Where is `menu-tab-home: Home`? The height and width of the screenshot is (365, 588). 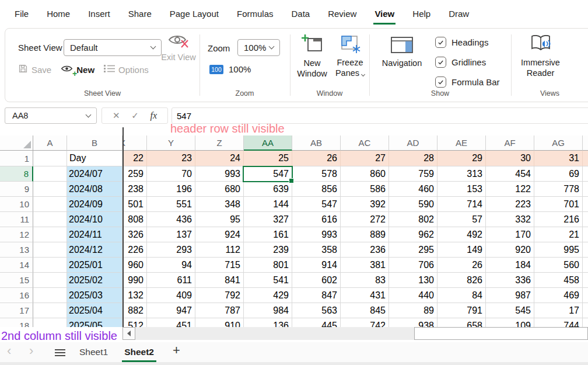
menu-tab-home: Home is located at coordinates (58, 14).